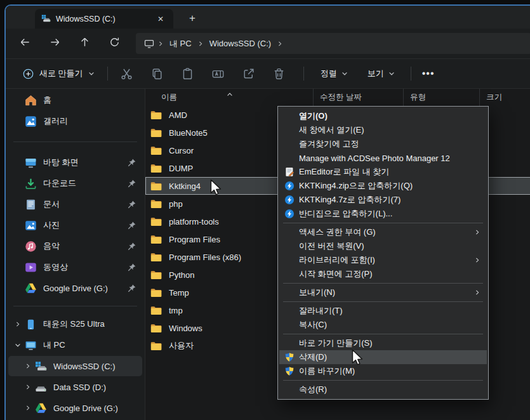 The height and width of the screenshot is (420, 530). What do you see at coordinates (75, 366) in the screenshot?
I see `sidebar-item-widowsssd-c: WidowsSSD (C:)` at bounding box center [75, 366].